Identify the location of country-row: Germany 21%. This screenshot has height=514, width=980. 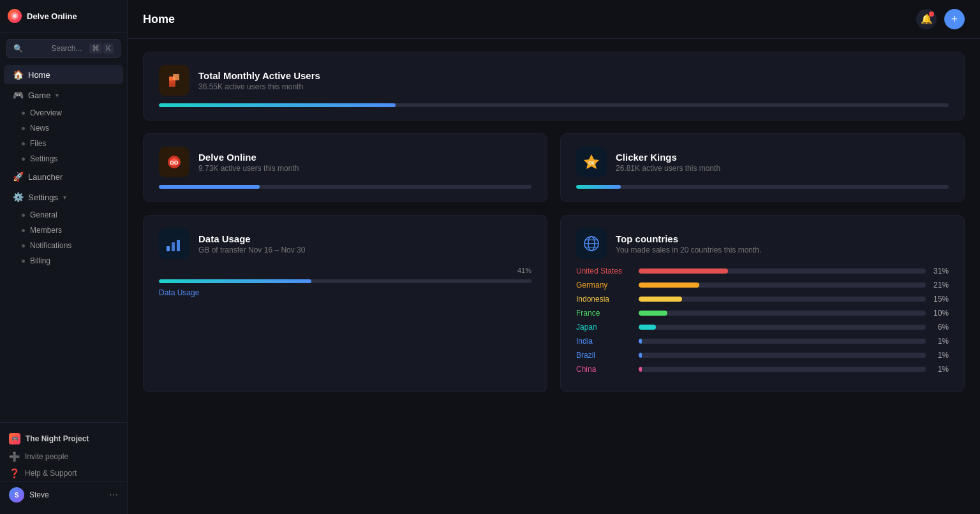
(762, 285).